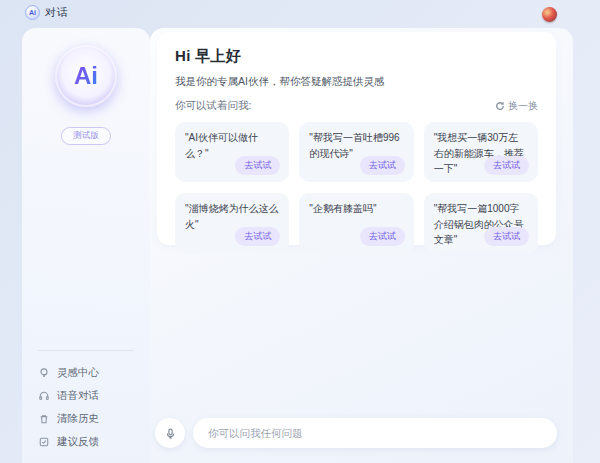 This screenshot has height=463, width=600. What do you see at coordinates (300, 14) in the screenshot?
I see `top-bar: Ai 对话` at bounding box center [300, 14].